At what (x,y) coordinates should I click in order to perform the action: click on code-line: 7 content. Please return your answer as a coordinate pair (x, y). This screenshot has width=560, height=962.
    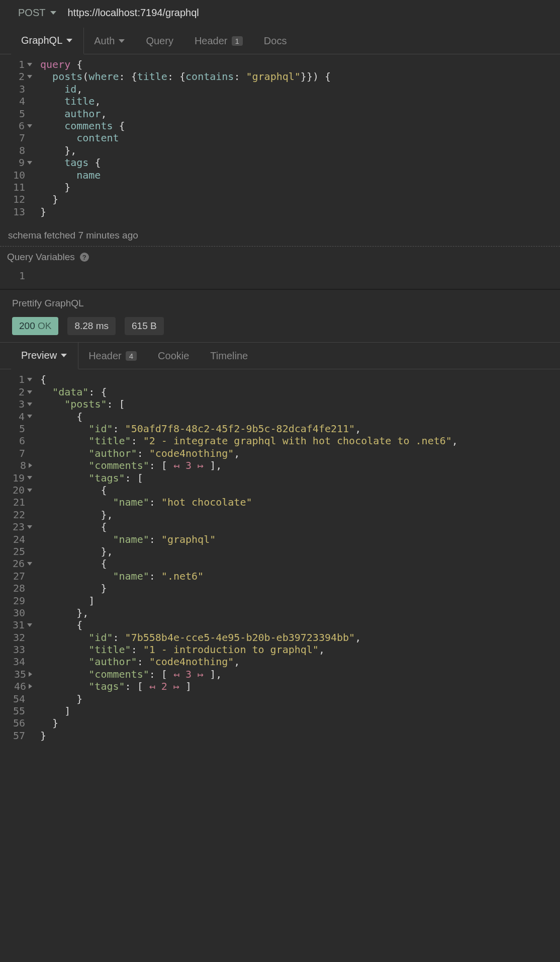
    Looking at the image, I should click on (280, 138).